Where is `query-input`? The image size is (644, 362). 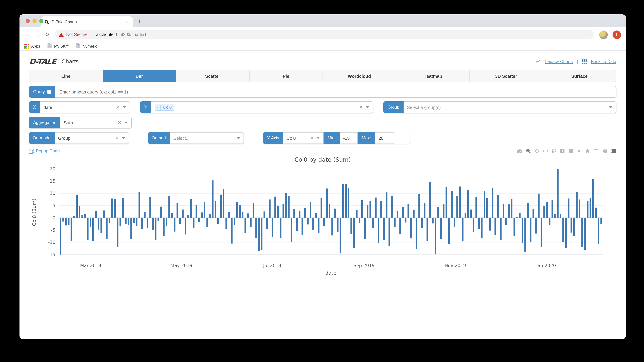
query-input is located at coordinates (336, 92).